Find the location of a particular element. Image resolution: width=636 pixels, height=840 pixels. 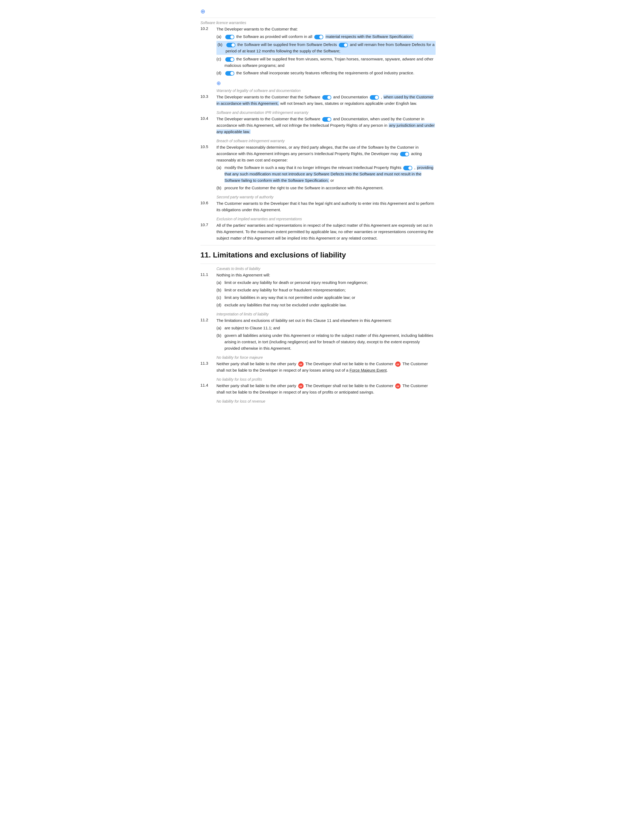

force-majeure-link: Force Majeure Event is located at coordinates (368, 370).